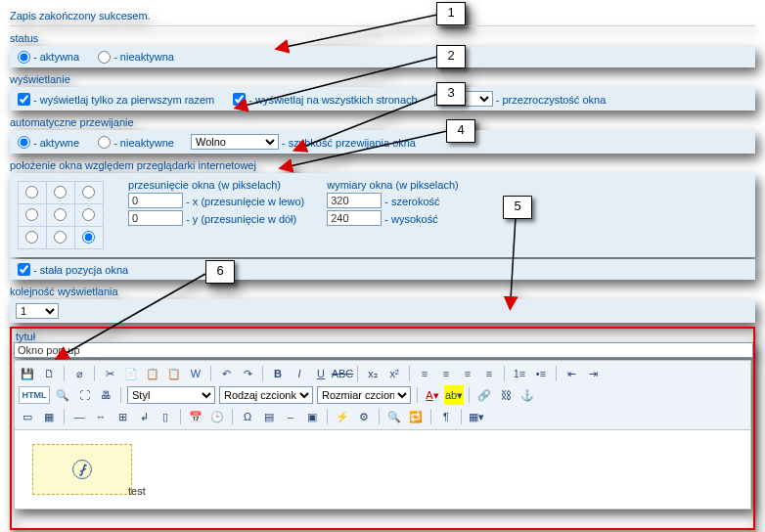 The image size is (765, 532). I want to click on pos-tl-radio, so click(31, 192).